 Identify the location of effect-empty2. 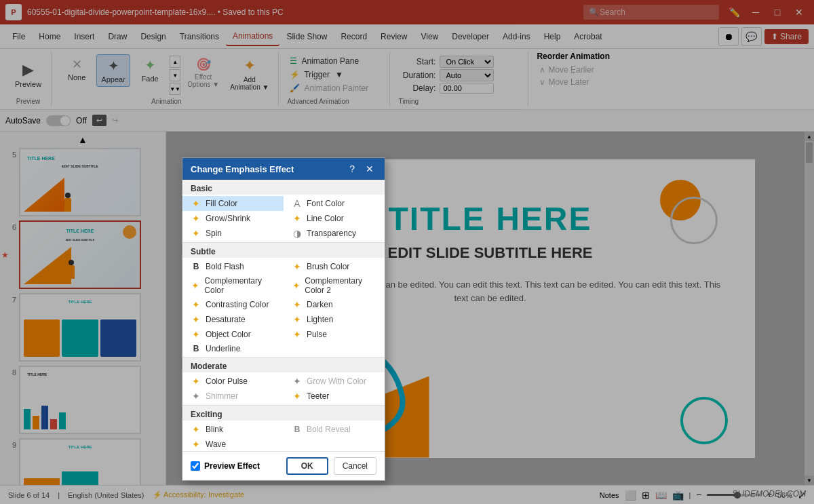
(334, 444).